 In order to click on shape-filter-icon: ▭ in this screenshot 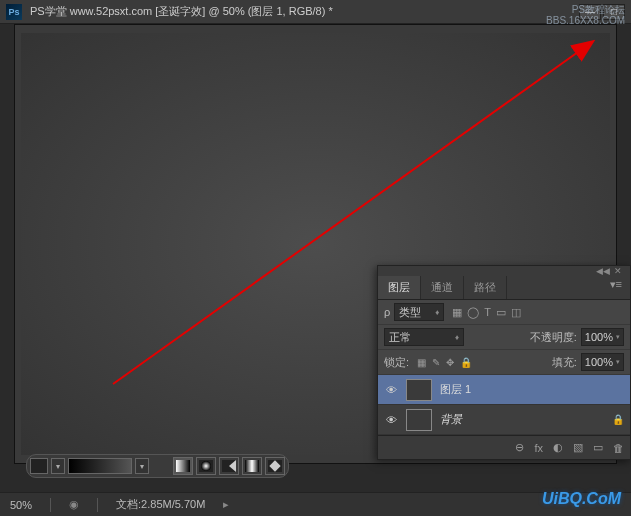, I will do `click(501, 312)`.